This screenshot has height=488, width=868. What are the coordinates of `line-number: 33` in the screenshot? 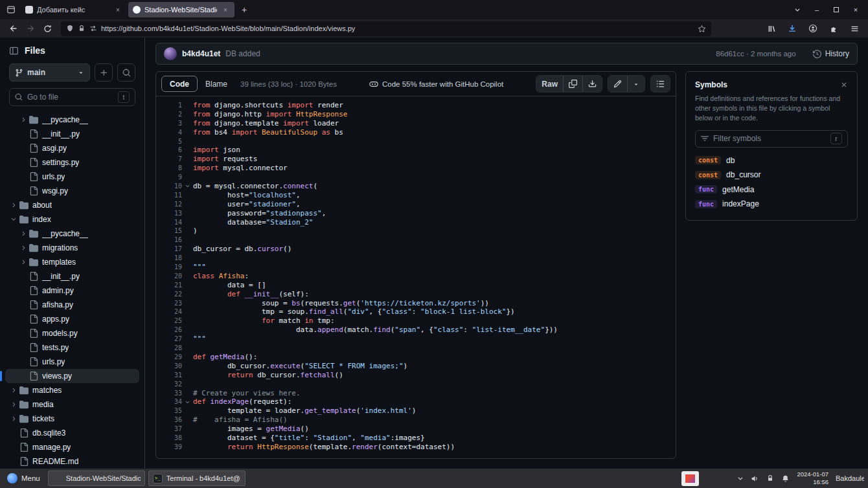 It's located at (169, 394).